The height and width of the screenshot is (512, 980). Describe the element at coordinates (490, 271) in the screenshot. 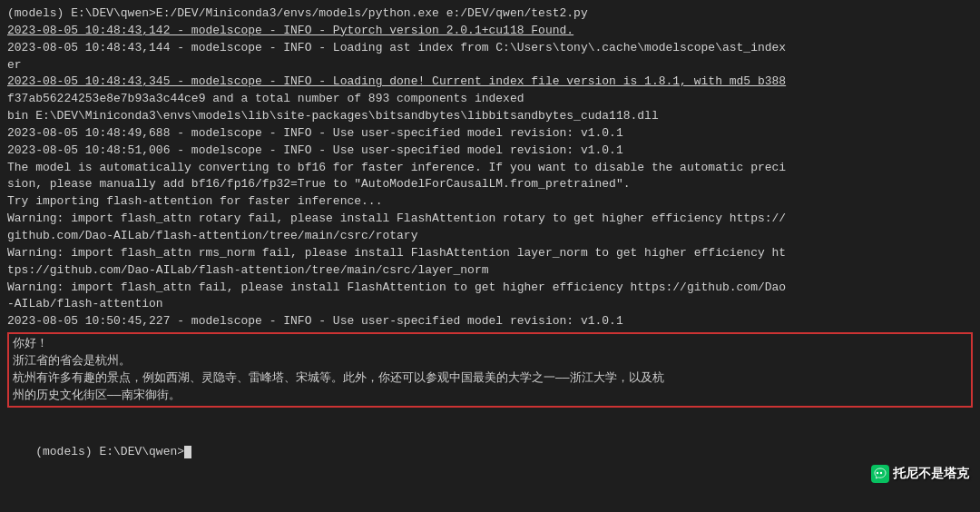

I see `terminal-line: tps://github.com/Dao-AILab/flash-attenti…` at that location.